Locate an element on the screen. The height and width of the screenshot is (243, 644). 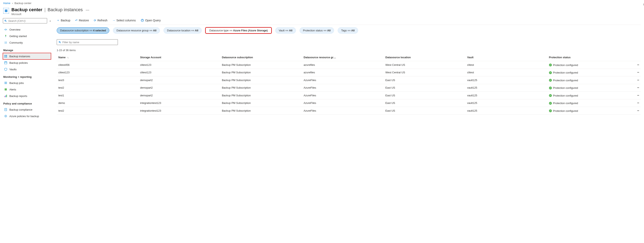
col-name: Name↑↓ is located at coordinates (98, 57).